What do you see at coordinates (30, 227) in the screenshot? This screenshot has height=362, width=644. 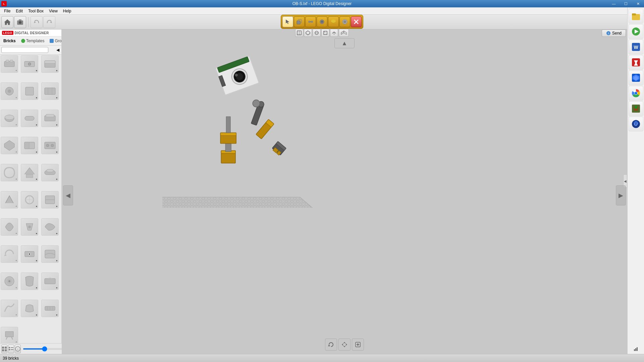 I see `brick-item-20: ●` at bounding box center [30, 227].